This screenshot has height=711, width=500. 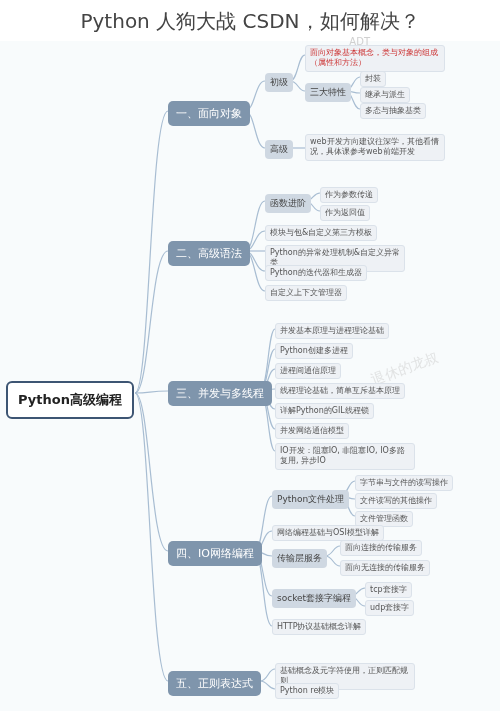 I want to click on leaf-ipc: 进程间通信原理, so click(x=308, y=371).